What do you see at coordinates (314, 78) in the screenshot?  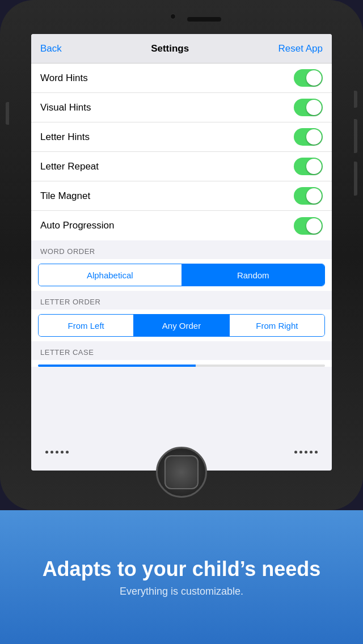 I see `word-hints-toggle-knob` at bounding box center [314, 78].